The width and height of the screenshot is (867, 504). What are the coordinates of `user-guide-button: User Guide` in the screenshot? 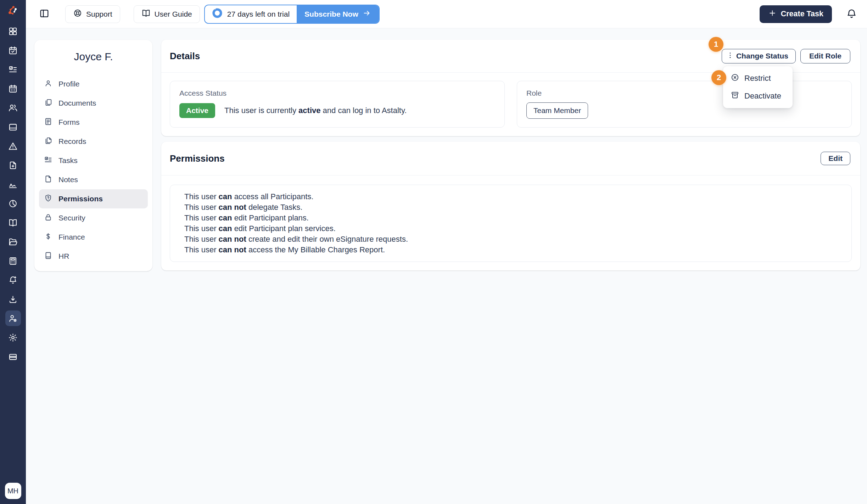 It's located at (167, 14).